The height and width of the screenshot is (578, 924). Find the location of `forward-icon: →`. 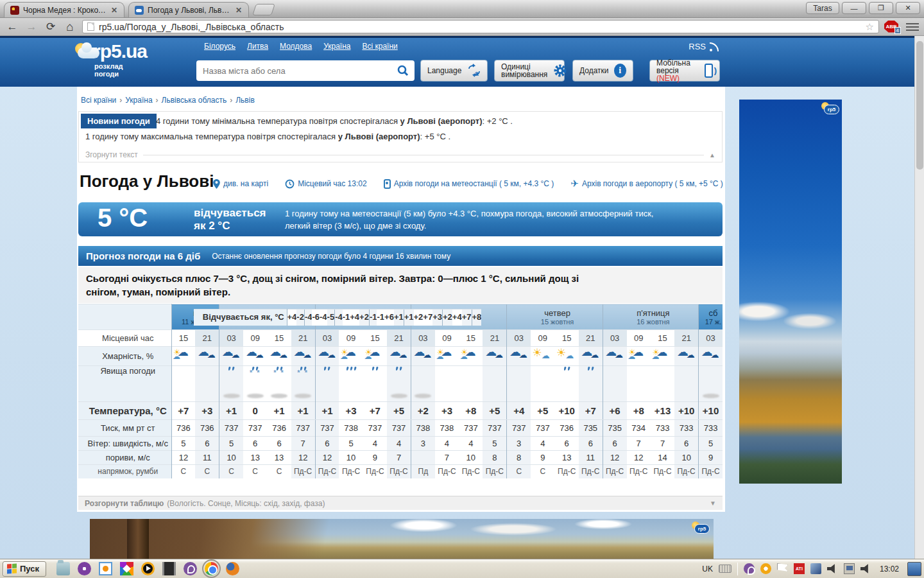

forward-icon: → is located at coordinates (31, 27).